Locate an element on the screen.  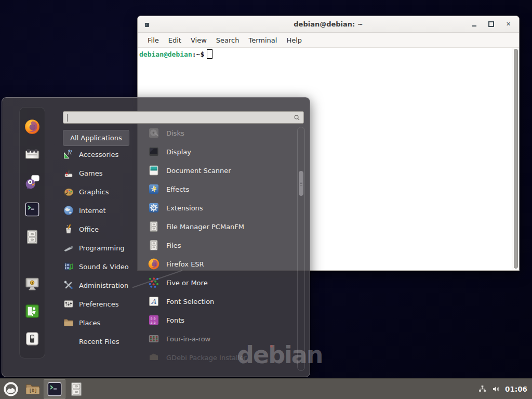
category-label: Internet is located at coordinates (92, 211).